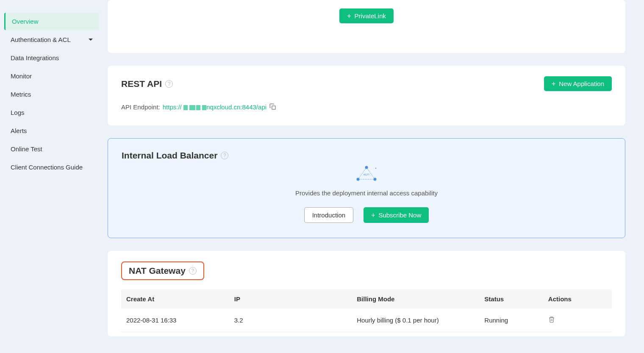 The height and width of the screenshot is (353, 644). What do you see at coordinates (21, 76) in the screenshot?
I see `sidebar-item-label: Monitor` at bounding box center [21, 76].